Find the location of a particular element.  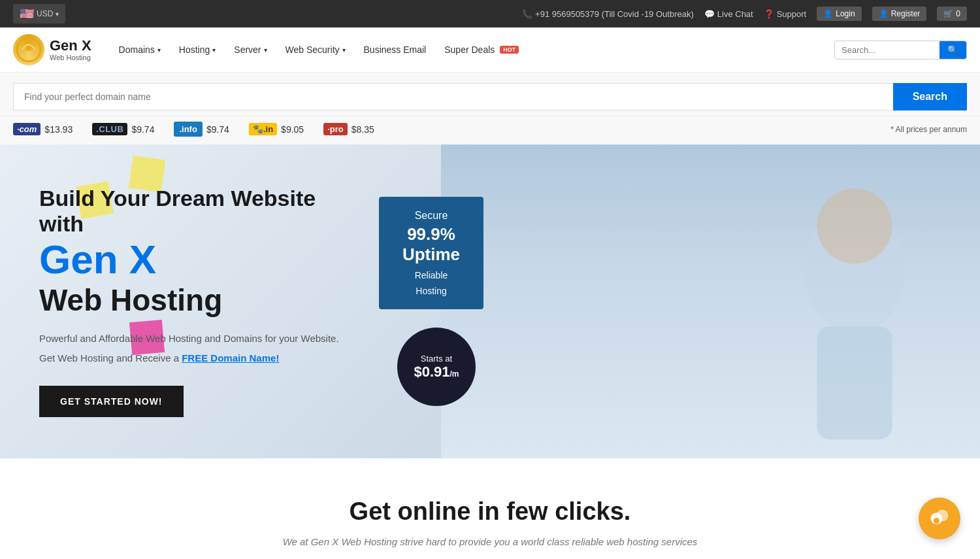

currency-selector: 🇺🇸 USD ▾ is located at coordinates (39, 14).